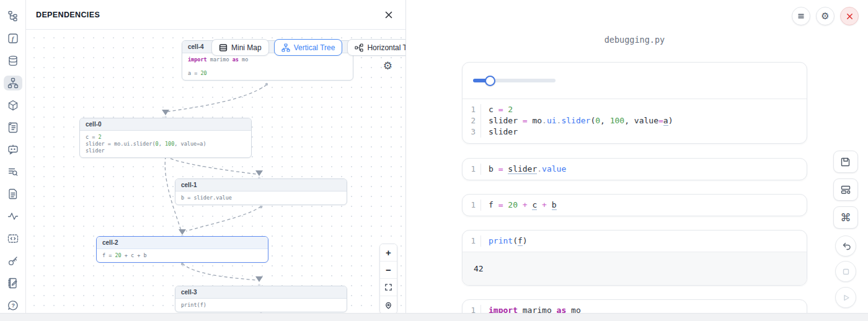 The width and height of the screenshot is (868, 321). What do you see at coordinates (635, 40) in the screenshot?
I see `notebook-filename: debugging.py` at bounding box center [635, 40].